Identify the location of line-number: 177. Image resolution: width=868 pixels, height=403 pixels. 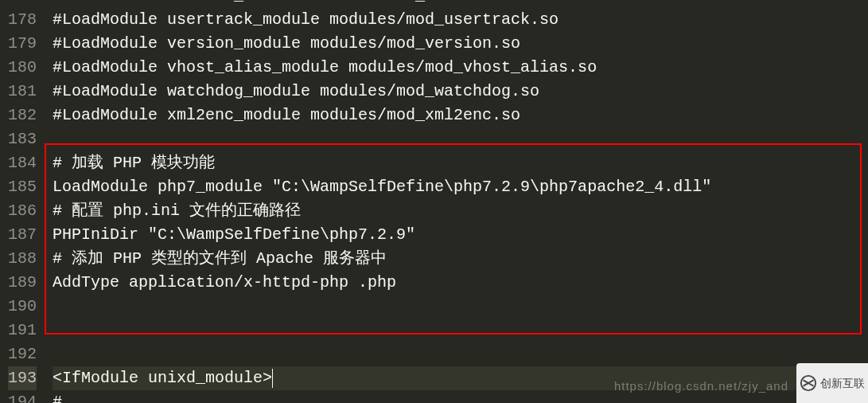
(22, 4).